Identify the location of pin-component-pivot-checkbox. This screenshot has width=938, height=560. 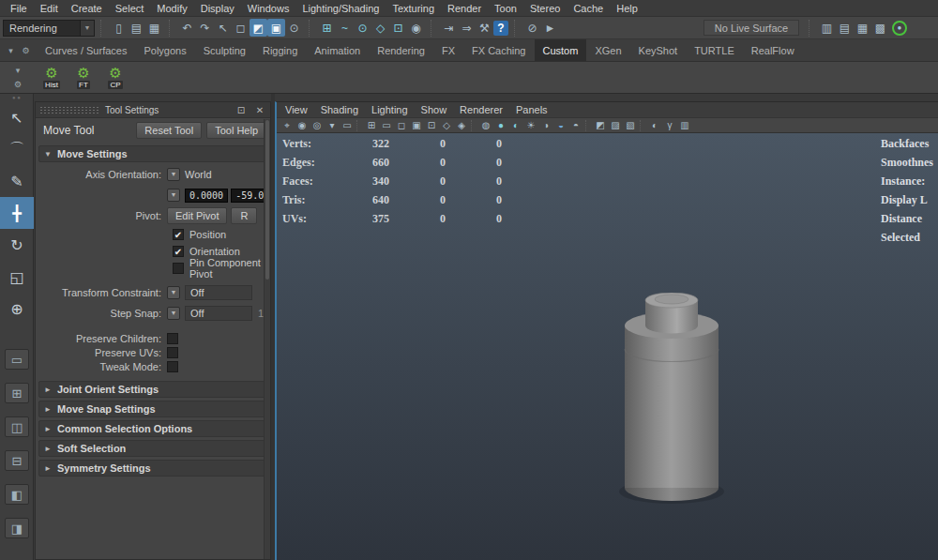
(178, 268).